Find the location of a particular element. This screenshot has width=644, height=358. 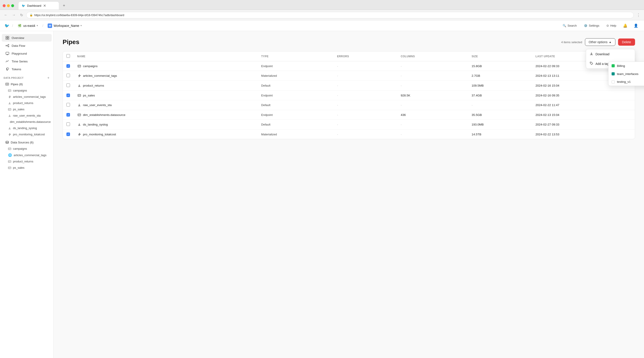

sidebar-pipe-ps-sales: ps_sales is located at coordinates (27, 109).